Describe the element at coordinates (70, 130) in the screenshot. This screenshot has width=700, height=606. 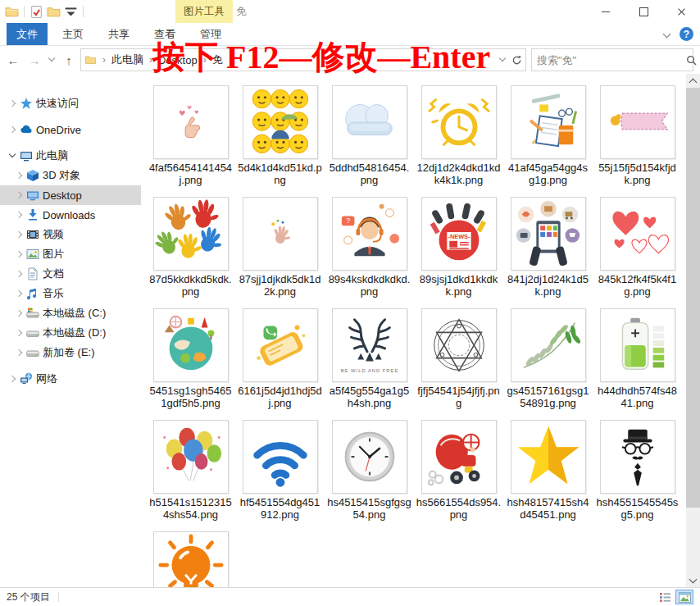
I see `sidebar-item-onedrive: OneDrive` at that location.